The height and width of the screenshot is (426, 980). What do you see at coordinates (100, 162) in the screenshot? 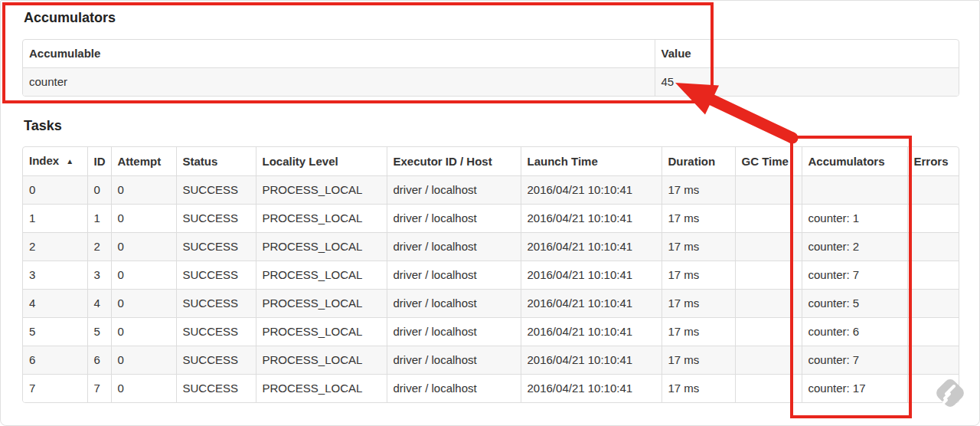
I see `column-header: ID` at bounding box center [100, 162].